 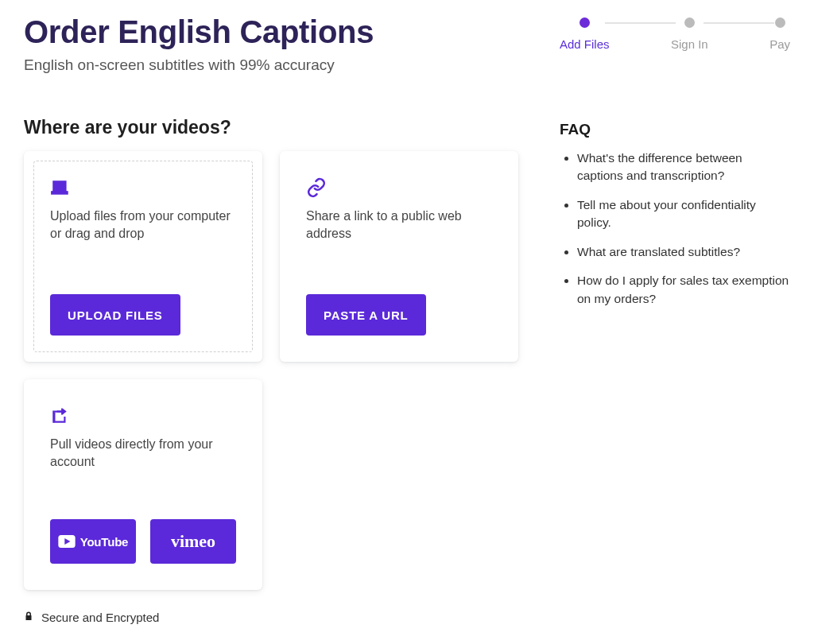 What do you see at coordinates (780, 45) in the screenshot?
I see `step-label: Pay` at bounding box center [780, 45].